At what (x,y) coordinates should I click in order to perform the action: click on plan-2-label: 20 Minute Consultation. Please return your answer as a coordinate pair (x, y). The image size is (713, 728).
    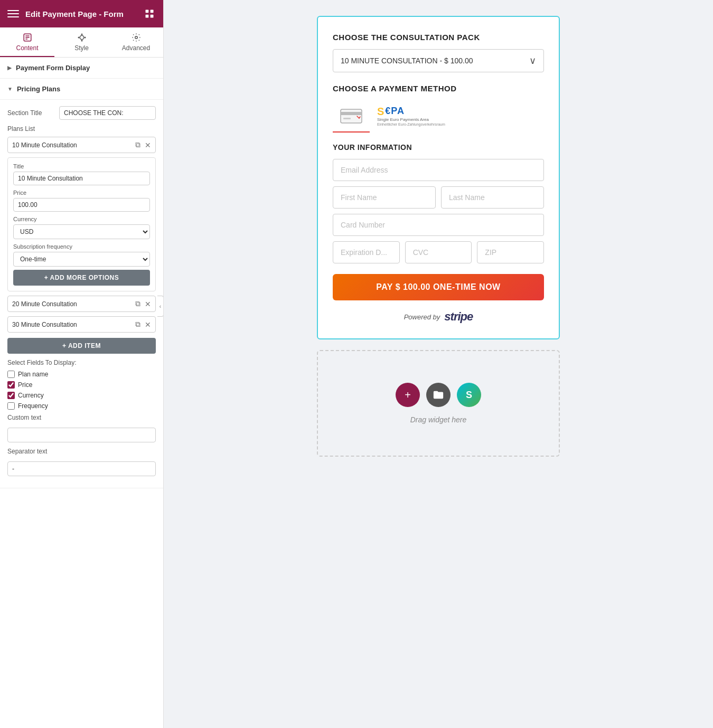
    Looking at the image, I should click on (72, 304).